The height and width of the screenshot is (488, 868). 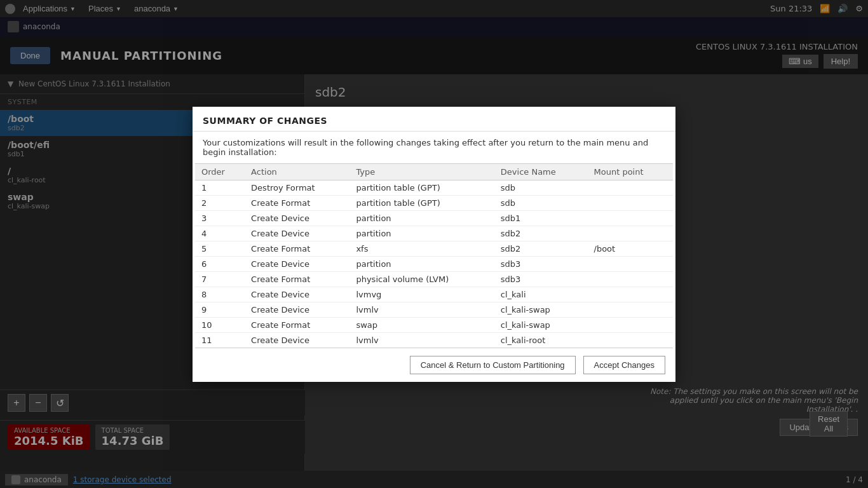 What do you see at coordinates (434, 294) in the screenshot?
I see `table-row: 8Create Devicelvmvgcl_kali` at bounding box center [434, 294].